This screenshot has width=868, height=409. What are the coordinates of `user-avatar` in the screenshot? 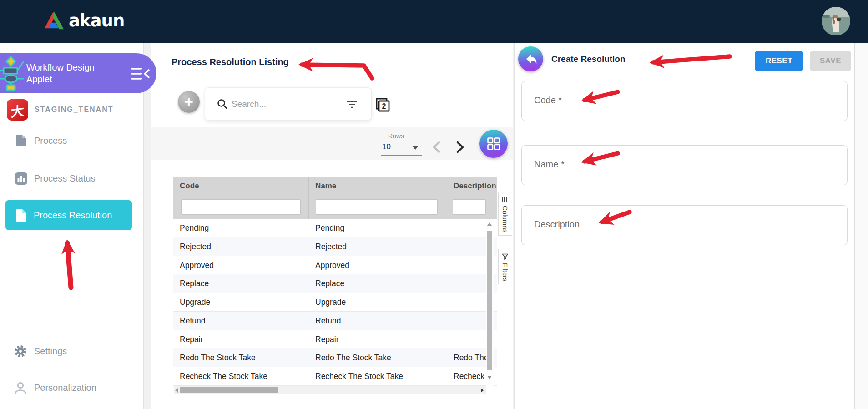 It's located at (836, 21).